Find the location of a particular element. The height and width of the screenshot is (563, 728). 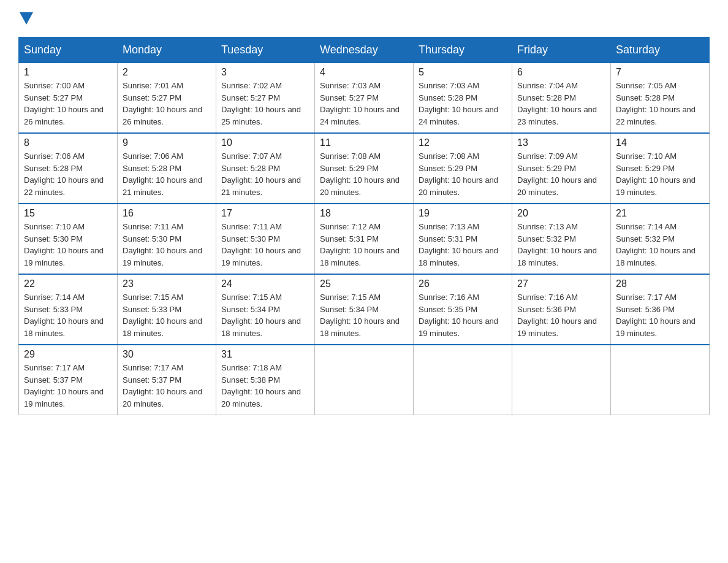

day-info: Sunrise: 7:07 AM Sunset: 5:28 PM Dayligh… is located at coordinates (265, 174).